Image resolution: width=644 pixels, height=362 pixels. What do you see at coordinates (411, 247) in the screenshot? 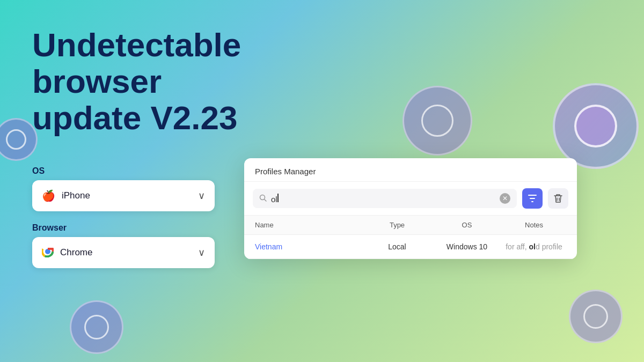
I see `table-row: Vietnam Local Windows 10 for aff, old pr…` at bounding box center [411, 247].